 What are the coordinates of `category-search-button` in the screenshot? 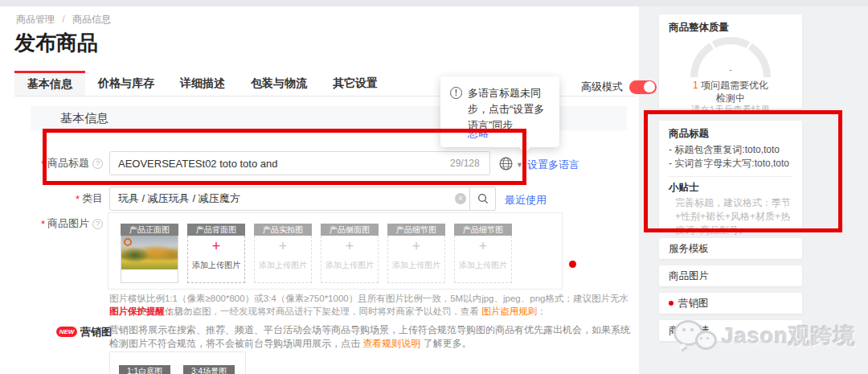 It's located at (483, 199).